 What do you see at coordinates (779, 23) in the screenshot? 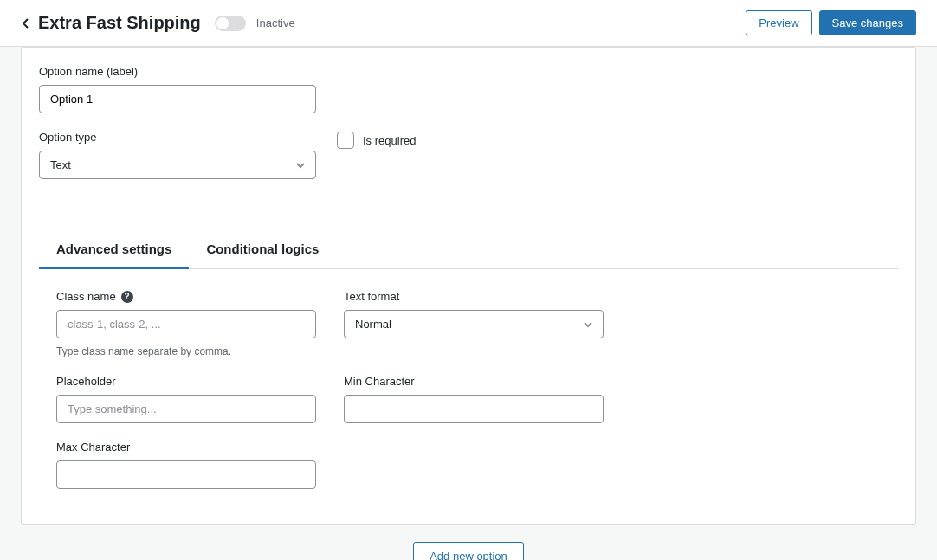
I see `preview-button: Preview` at bounding box center [779, 23].